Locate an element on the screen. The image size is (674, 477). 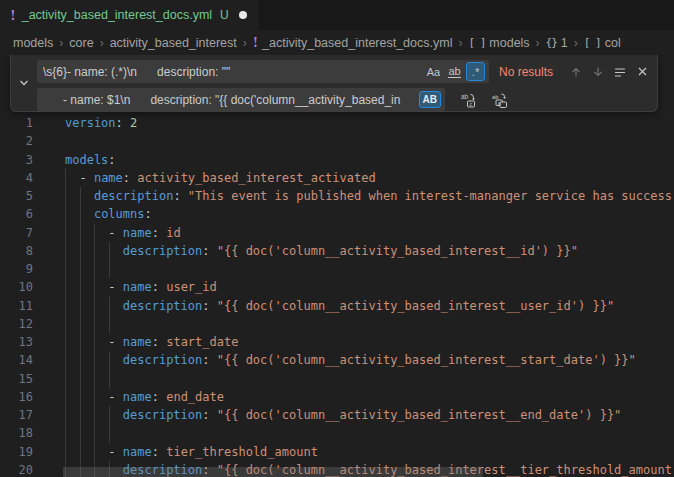
find-results-count: No results is located at coordinates (526, 72).